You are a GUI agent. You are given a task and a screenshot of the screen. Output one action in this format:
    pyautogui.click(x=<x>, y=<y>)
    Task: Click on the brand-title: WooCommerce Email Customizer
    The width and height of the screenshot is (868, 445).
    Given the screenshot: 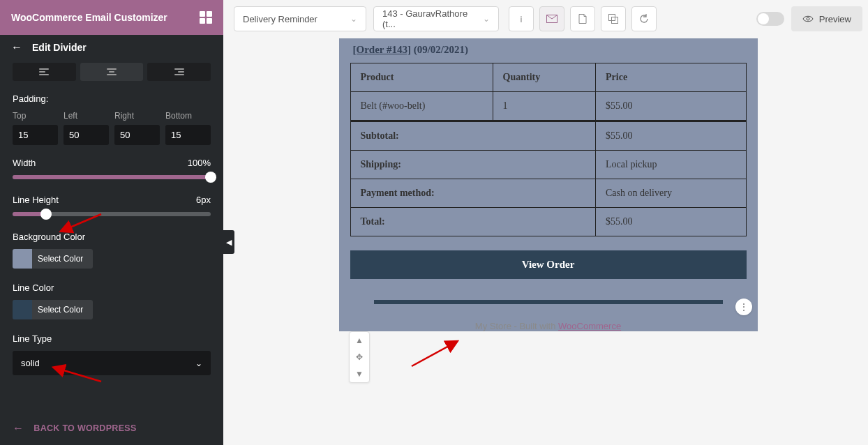 What is the action you would take?
    pyautogui.click(x=89, y=17)
    